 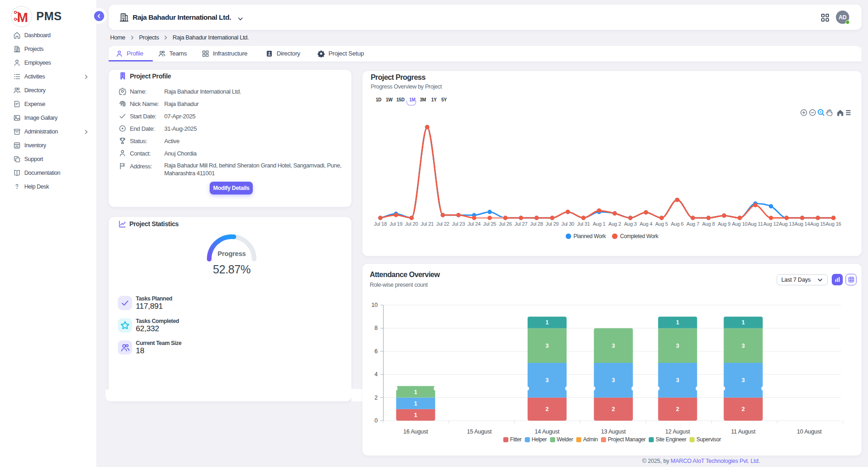 What do you see at coordinates (416, 432) in the screenshot?
I see `svg-text: 16 August` at bounding box center [416, 432].